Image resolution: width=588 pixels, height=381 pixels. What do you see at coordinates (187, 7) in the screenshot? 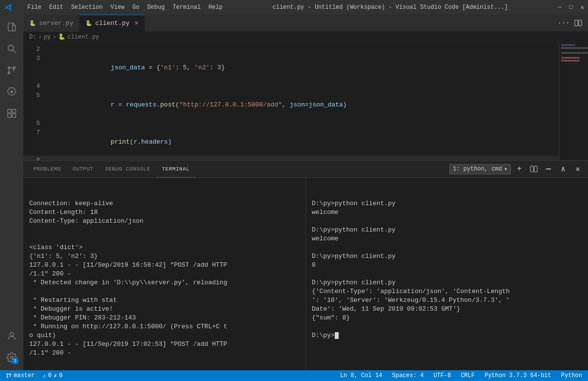
I see `menu-terminal: Terminal` at bounding box center [187, 7].